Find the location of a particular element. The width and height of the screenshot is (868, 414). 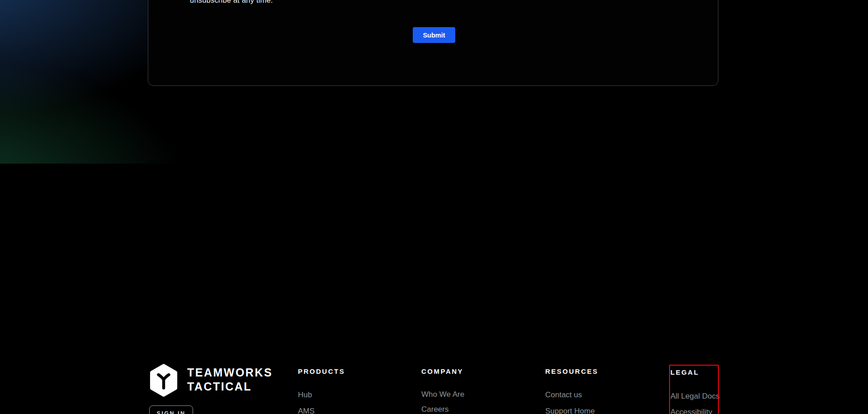

footer-column-resources: RESOURCES Contact us Support Home Learni… is located at coordinates (595, 391).